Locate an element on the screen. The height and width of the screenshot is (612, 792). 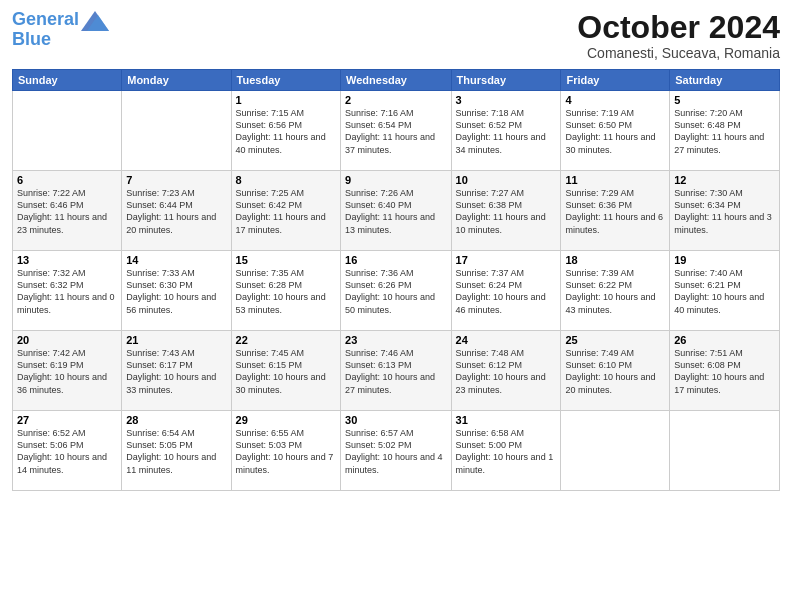
day-number: 24 is located at coordinates (506, 340).